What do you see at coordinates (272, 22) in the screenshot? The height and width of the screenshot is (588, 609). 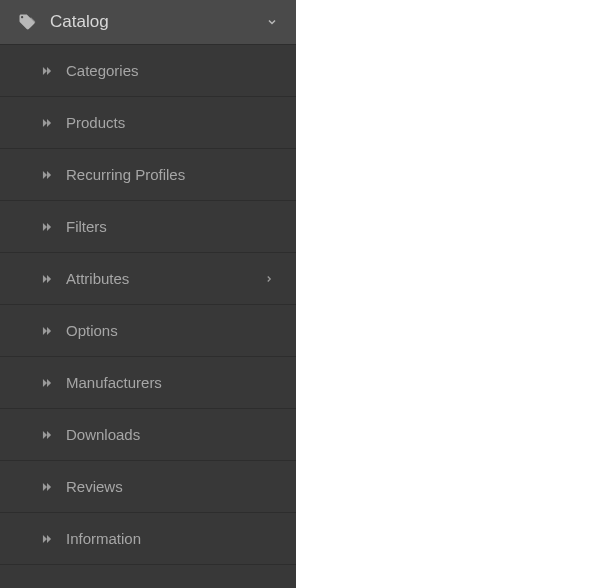 I see `chevron-down-icon` at bounding box center [272, 22].